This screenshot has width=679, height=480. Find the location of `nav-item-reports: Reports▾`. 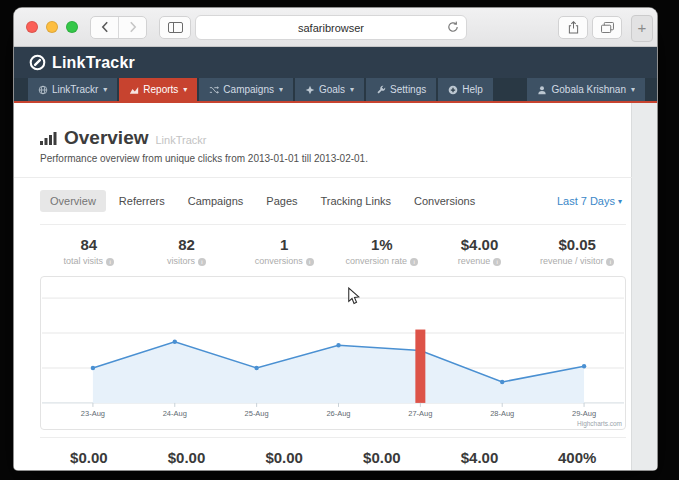

nav-item-reports: Reports▾ is located at coordinates (158, 90).